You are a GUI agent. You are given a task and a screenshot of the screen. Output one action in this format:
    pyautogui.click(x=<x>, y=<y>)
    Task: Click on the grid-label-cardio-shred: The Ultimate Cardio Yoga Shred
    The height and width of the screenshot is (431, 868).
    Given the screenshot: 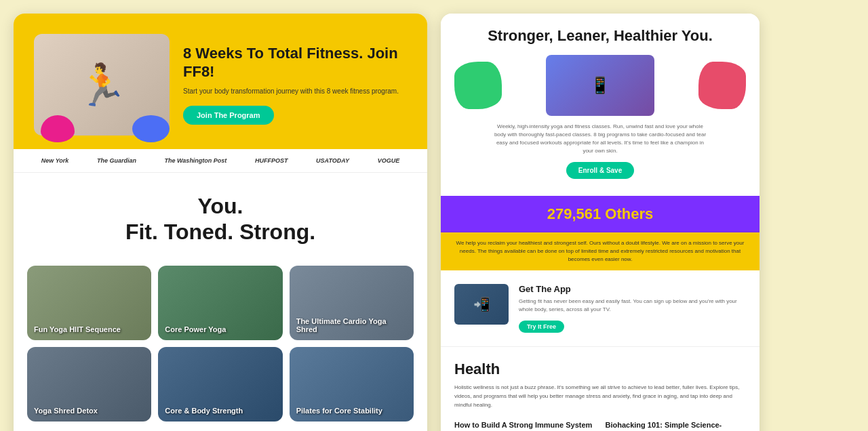 What is the action you would take?
    pyautogui.click(x=351, y=325)
    